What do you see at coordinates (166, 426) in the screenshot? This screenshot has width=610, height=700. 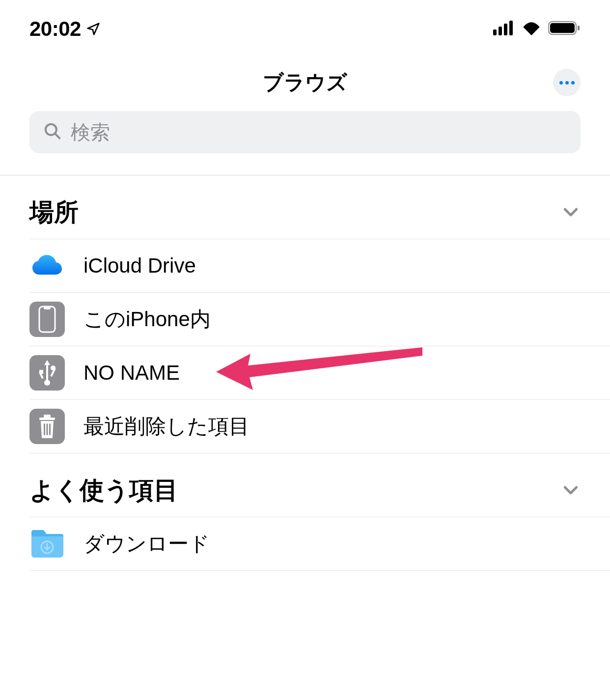 I see `list-item-label: 最近削除した項目` at bounding box center [166, 426].